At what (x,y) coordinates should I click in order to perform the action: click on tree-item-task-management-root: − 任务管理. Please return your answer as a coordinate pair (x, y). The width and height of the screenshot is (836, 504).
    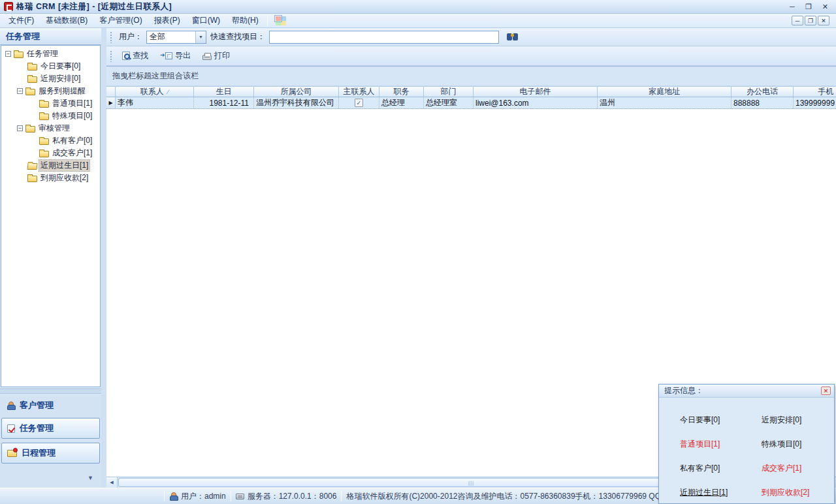
    Looking at the image, I should click on (51, 54).